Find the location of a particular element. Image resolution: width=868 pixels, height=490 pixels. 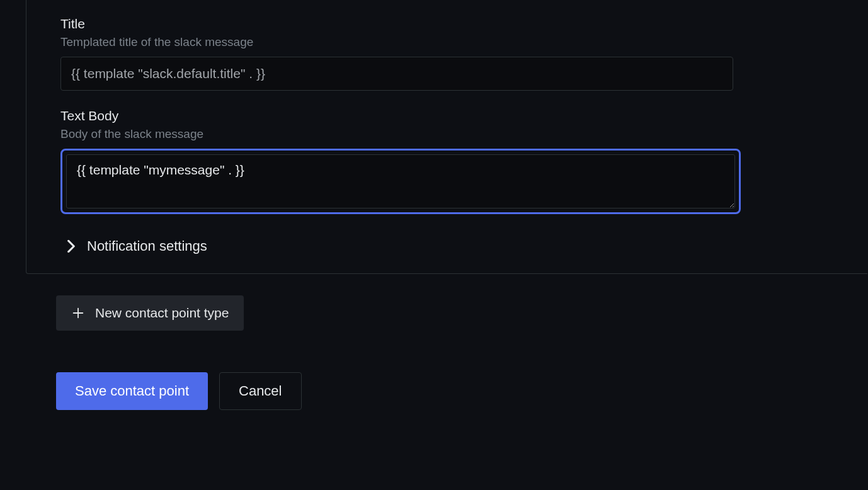

title-input is located at coordinates (397, 74).